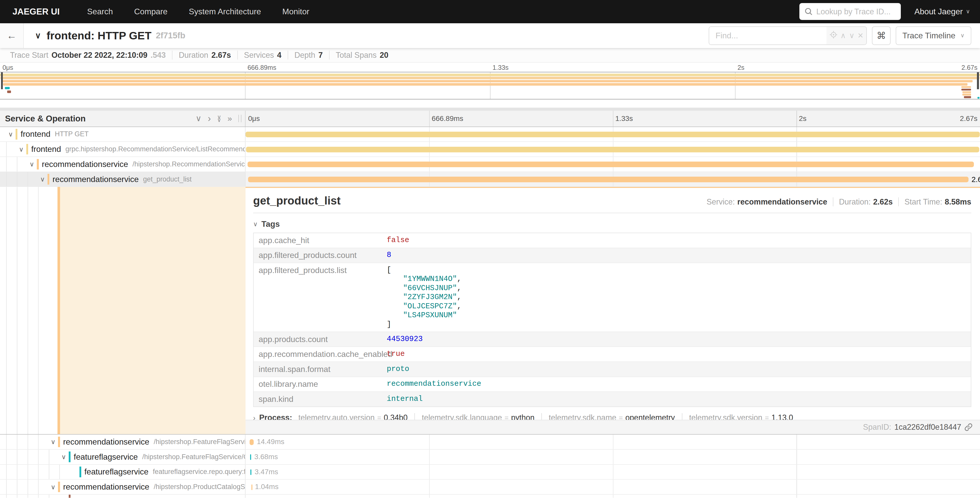  I want to click on timeline-tick-label: 2s, so click(741, 68).